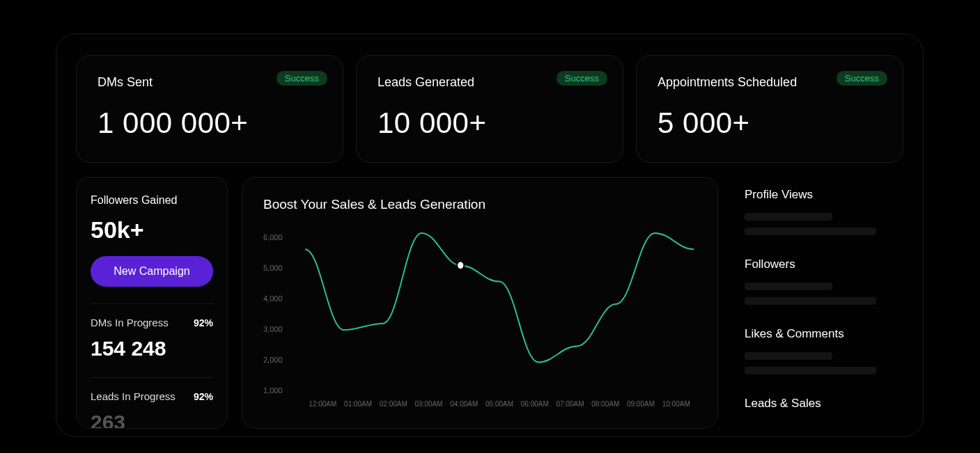 This screenshot has height=453, width=980. Describe the element at coordinates (535, 408) in the screenshot. I see `x-tick: 06:00AM` at that location.